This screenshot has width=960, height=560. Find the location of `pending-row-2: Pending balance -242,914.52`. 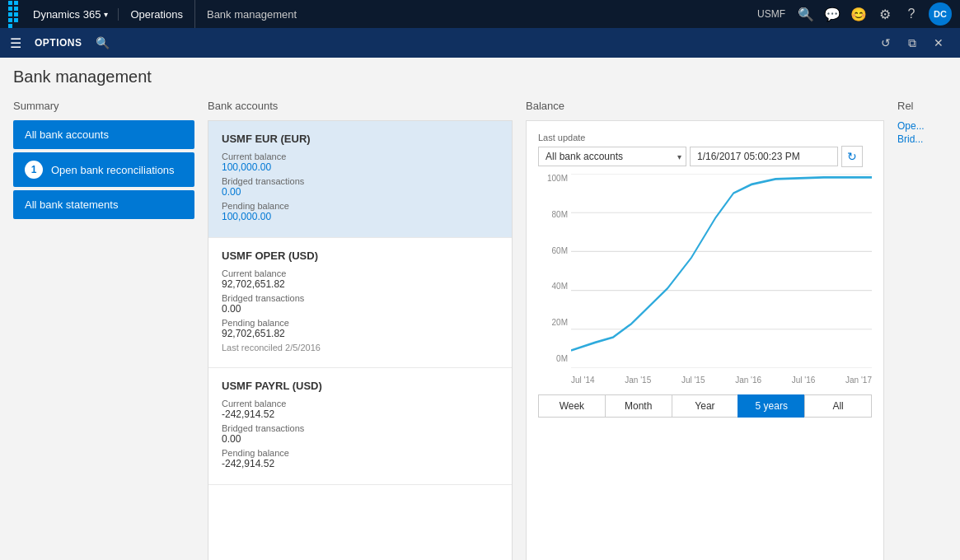

pending-row-2: Pending balance -242,914.52 is located at coordinates (360, 459).